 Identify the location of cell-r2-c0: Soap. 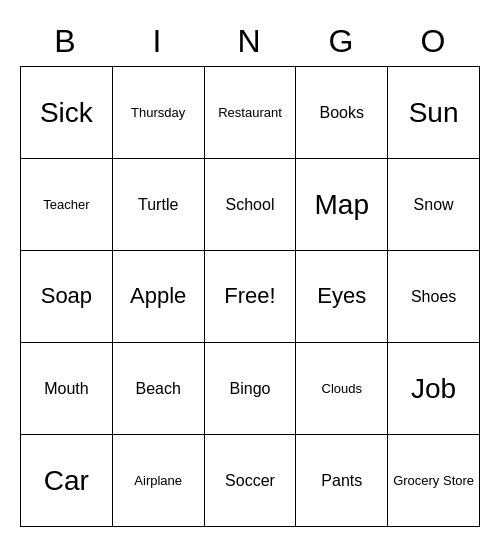
(67, 297).